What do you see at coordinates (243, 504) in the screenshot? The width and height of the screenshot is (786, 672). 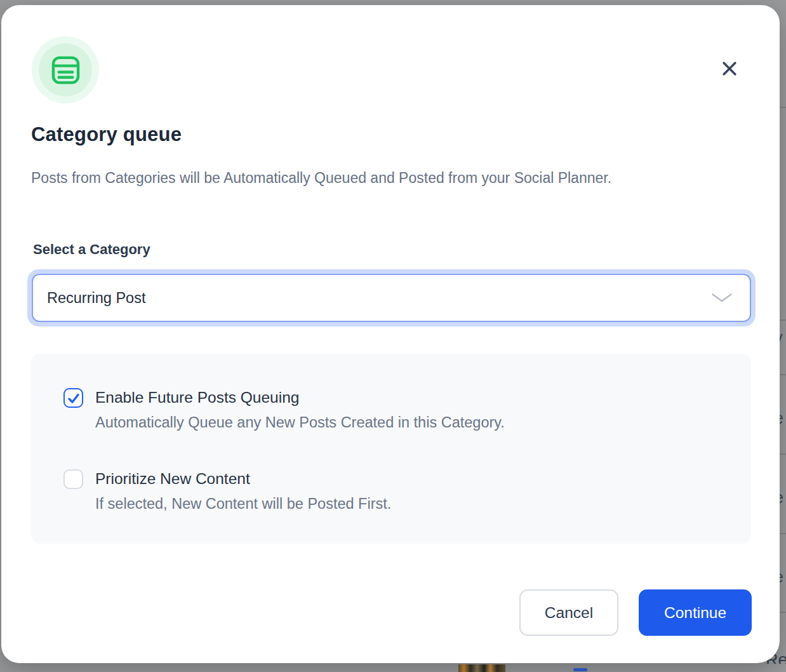 I see `option-description: If selected, New Content will be Posted …` at bounding box center [243, 504].